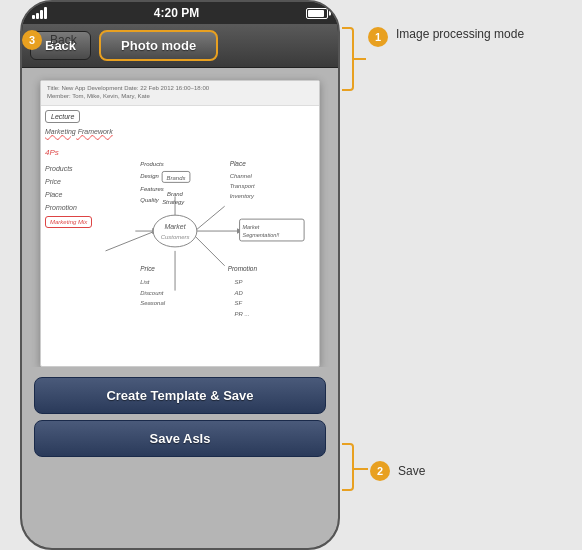  I want to click on callout-1-label: Image processing mode, so click(460, 34).